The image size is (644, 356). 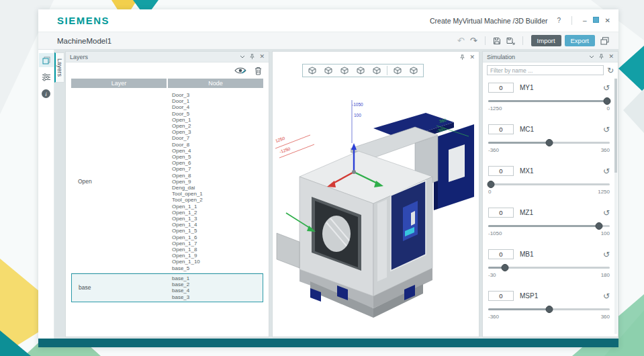 I want to click on node-item: Open_2, so click(x=217, y=126).